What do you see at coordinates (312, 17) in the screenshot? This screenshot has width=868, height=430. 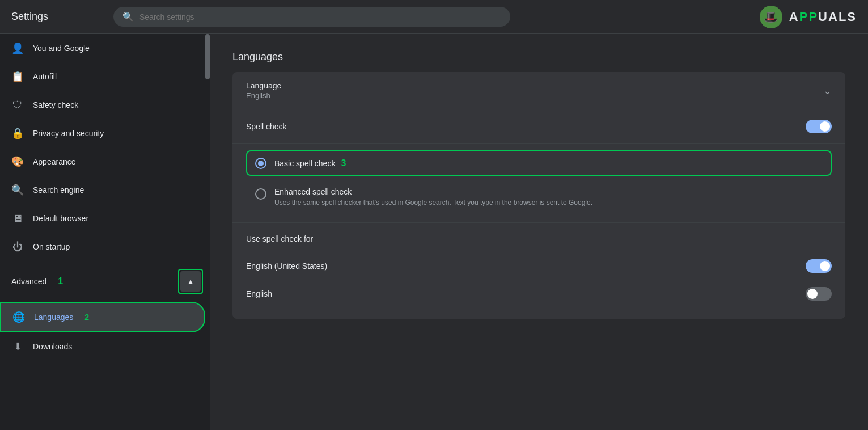 I see `search-bar: 🔍` at bounding box center [312, 17].